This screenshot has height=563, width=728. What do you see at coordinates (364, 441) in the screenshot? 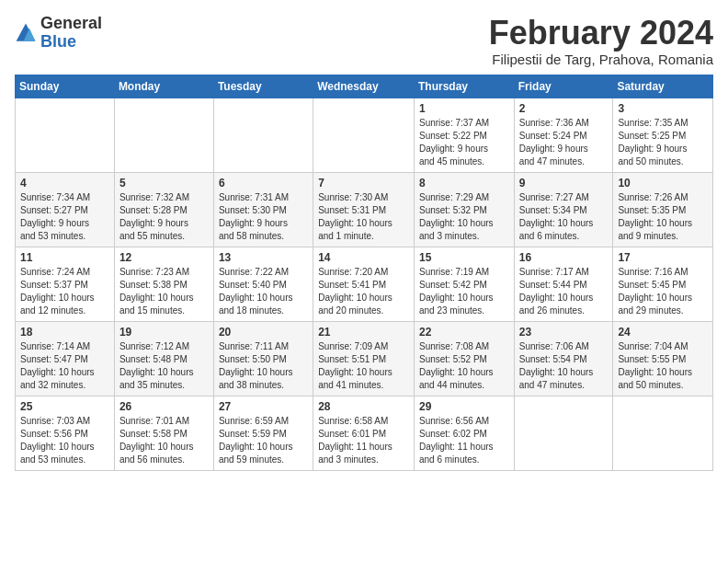
I see `day-info: Sunrise: 6:58 AM Sunset: 6:01 PM Dayligh…` at bounding box center [364, 441].